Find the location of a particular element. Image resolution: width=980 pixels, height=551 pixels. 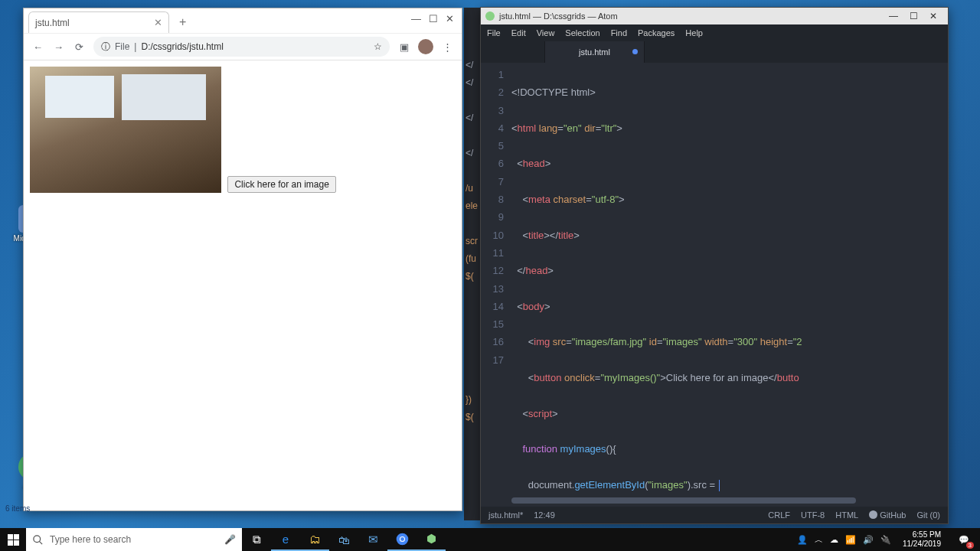

taskbar-app-explorer: 🗂 is located at coordinates (315, 540).